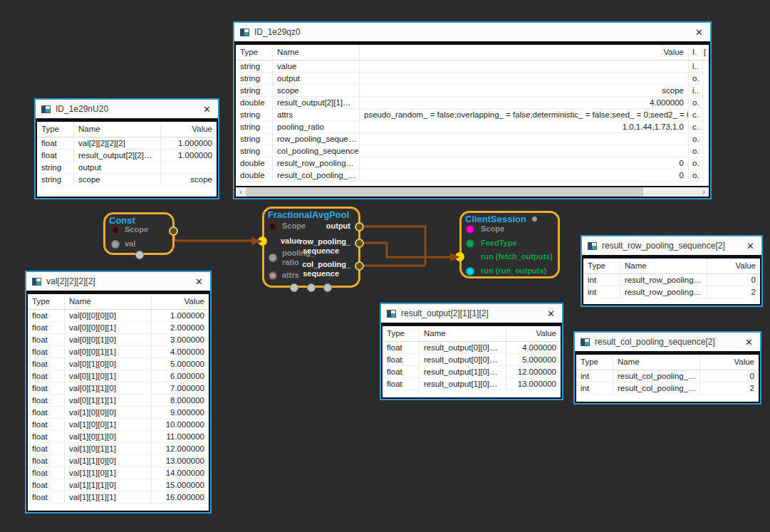 This screenshot has height=532, width=770. I want to click on table-row: stringpooling_ratio1.0,1.44,1.73,1.0c., so click(472, 127).